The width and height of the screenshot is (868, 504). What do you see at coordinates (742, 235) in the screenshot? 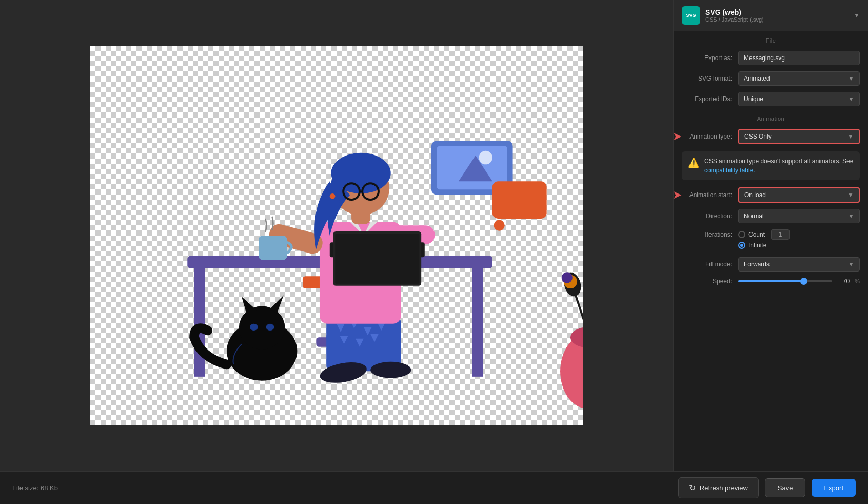
I see `count-radio-btn` at bounding box center [742, 235].